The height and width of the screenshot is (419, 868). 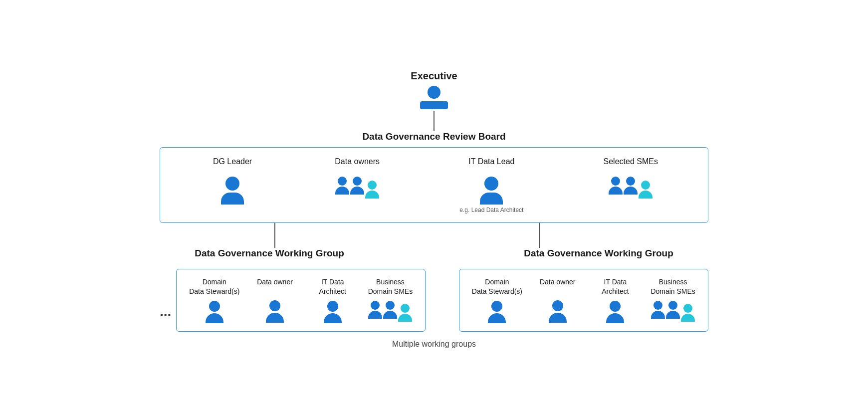 I want to click on wg2-role-data-owner: Data owner, so click(x=558, y=300).